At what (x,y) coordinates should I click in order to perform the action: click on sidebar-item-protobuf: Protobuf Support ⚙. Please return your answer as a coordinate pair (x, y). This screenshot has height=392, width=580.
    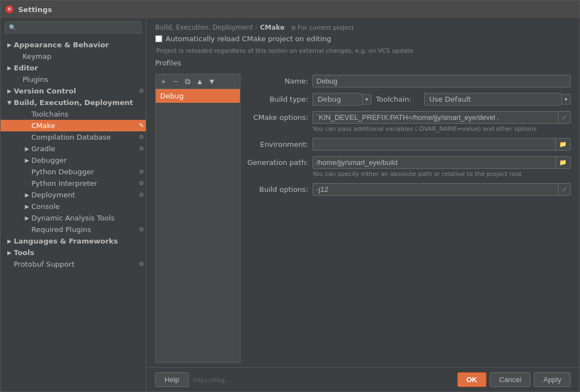
    Looking at the image, I should click on (73, 264).